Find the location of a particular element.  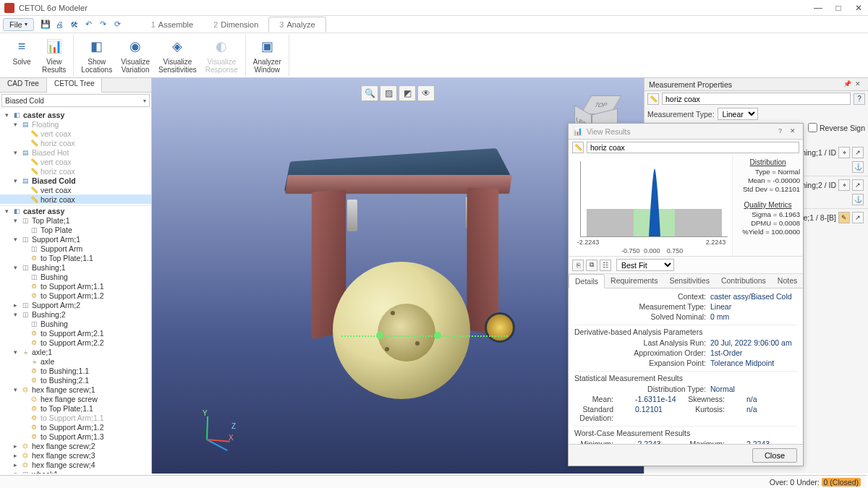

tree-item: ▾▤Biased Cold is located at coordinates (75, 181).